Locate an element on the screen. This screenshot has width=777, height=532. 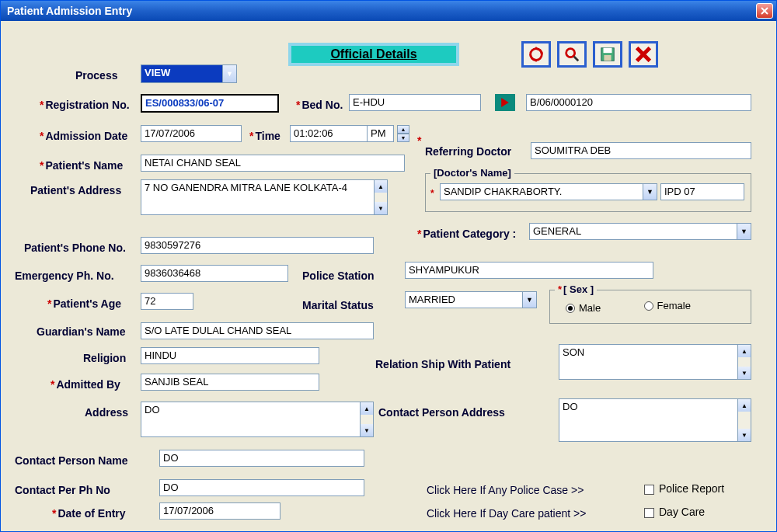
admitted-by-input: SANJIB SEAL is located at coordinates (230, 382).